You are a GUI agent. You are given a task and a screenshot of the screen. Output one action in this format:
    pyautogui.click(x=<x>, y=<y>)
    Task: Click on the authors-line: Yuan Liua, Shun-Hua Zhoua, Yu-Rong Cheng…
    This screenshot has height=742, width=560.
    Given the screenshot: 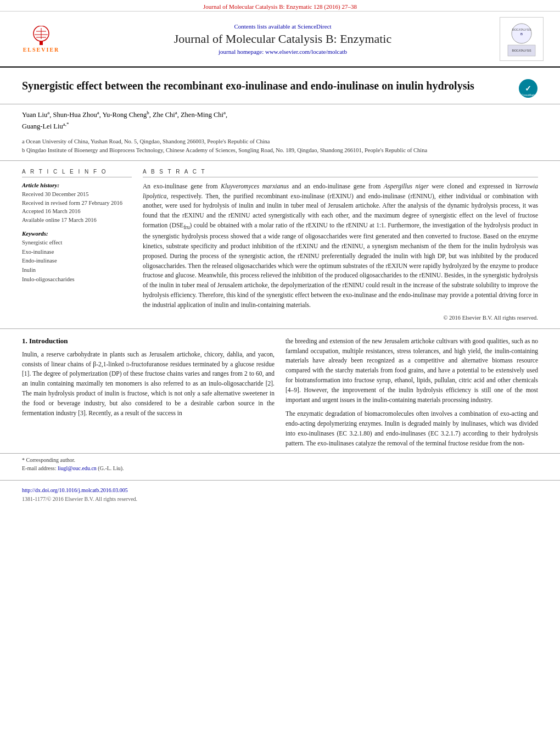 What is the action you would take?
    pyautogui.click(x=280, y=114)
    